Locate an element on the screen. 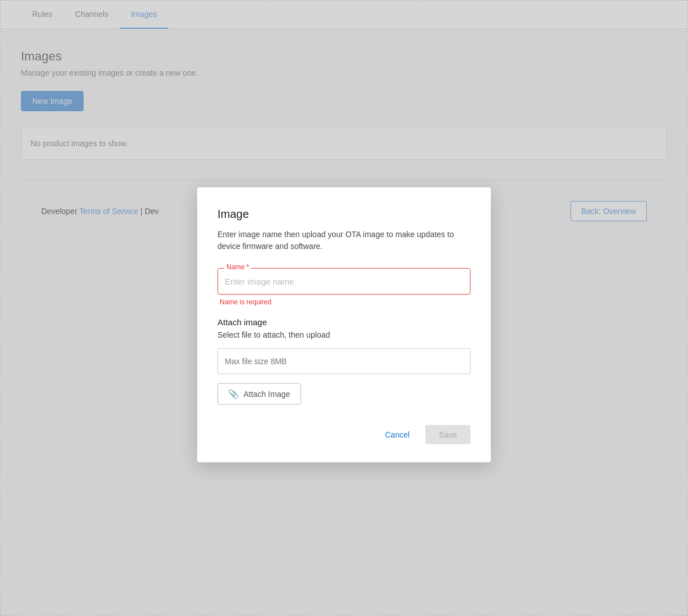 This screenshot has width=688, height=616. name-label: Name * is located at coordinates (238, 267).